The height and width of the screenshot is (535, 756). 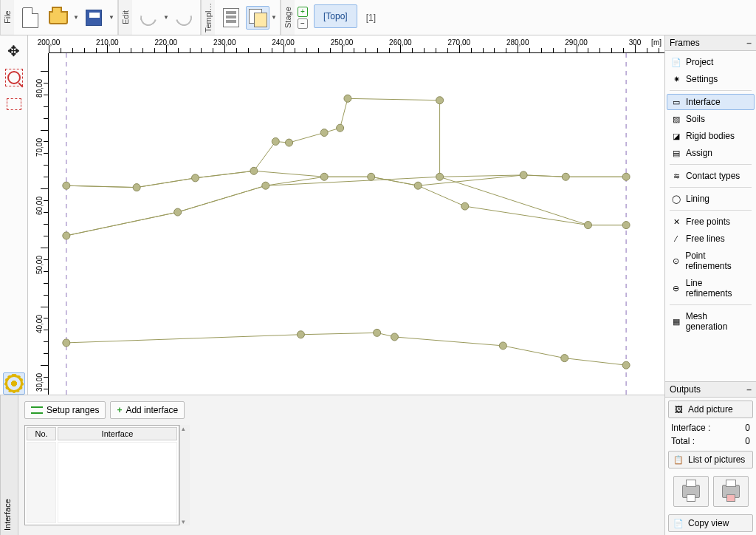 What do you see at coordinates (676, 261) in the screenshot?
I see `frames-item-icon: ⊙` at bounding box center [676, 261].